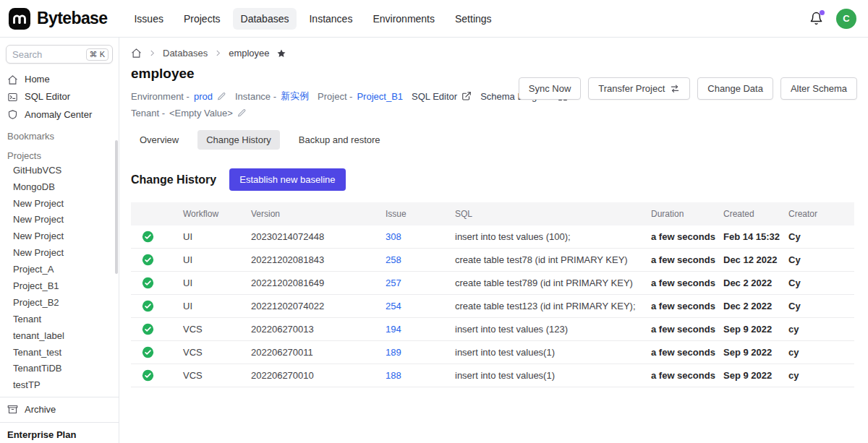 The width and height of the screenshot is (868, 443). What do you see at coordinates (295, 96) in the screenshot?
I see `instance-link: 新实例` at bounding box center [295, 96].